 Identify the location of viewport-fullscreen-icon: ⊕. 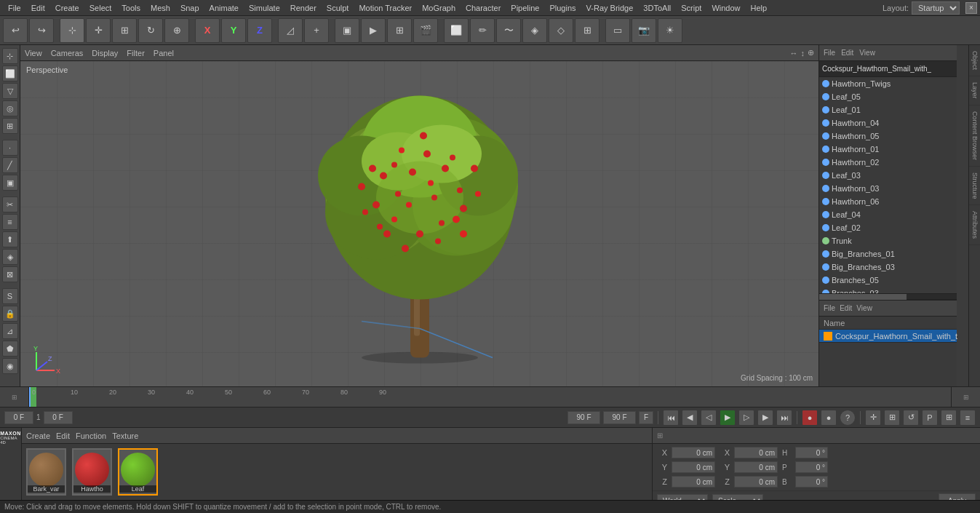
(810, 52).